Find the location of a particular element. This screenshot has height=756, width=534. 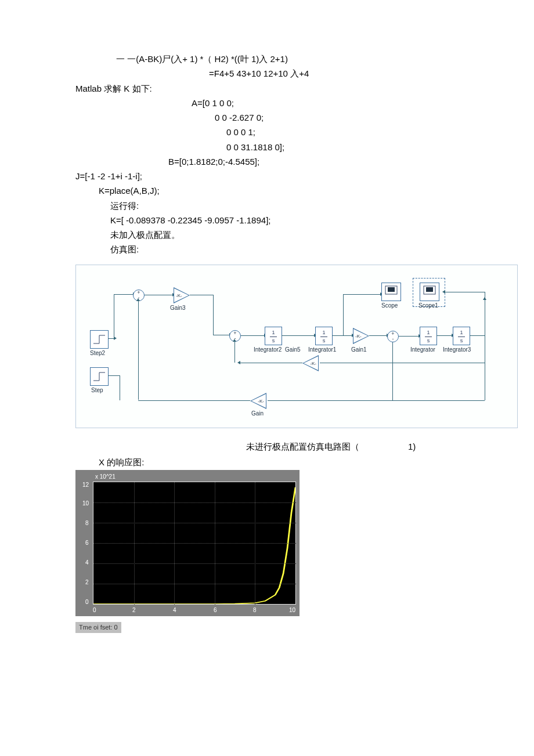

integrator-label: Integrator is located at coordinates (423, 350).